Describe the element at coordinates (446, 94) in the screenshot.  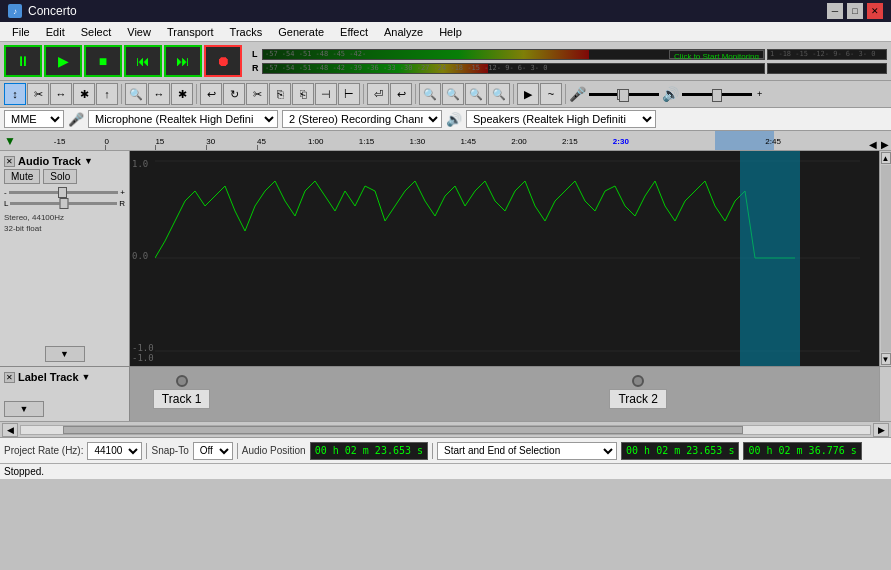
I see `tools-row: ↕ ✂ ↔ ✱ ↑ 🔍 ↔ ✱ ↩ ↻ ✂ ⎘ ⎗ ⊣ ⊢ ⏎ ↩ 🔍 🔍 🔍 …` at that location.